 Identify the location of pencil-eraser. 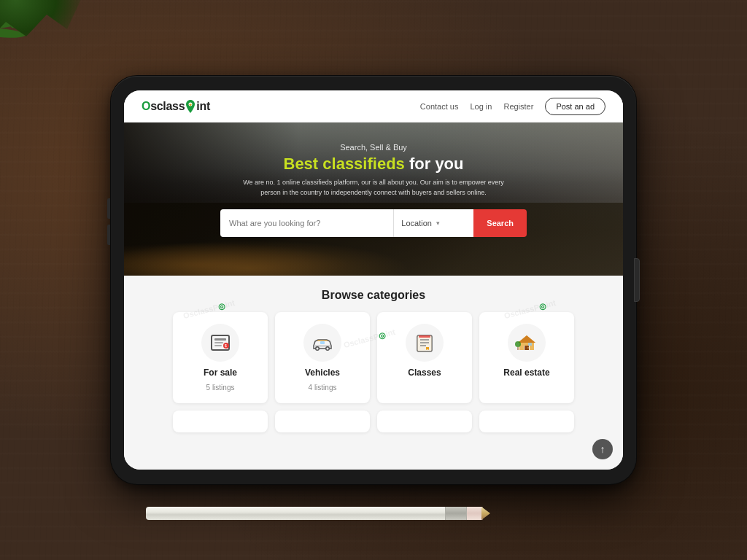
(475, 513).